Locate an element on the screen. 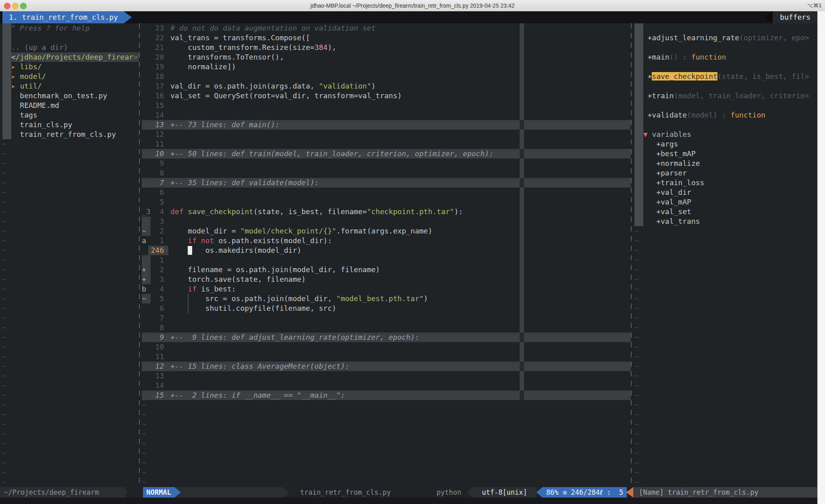 The height and width of the screenshot is (504, 825). buffers-indicator: buffers is located at coordinates (795, 17).